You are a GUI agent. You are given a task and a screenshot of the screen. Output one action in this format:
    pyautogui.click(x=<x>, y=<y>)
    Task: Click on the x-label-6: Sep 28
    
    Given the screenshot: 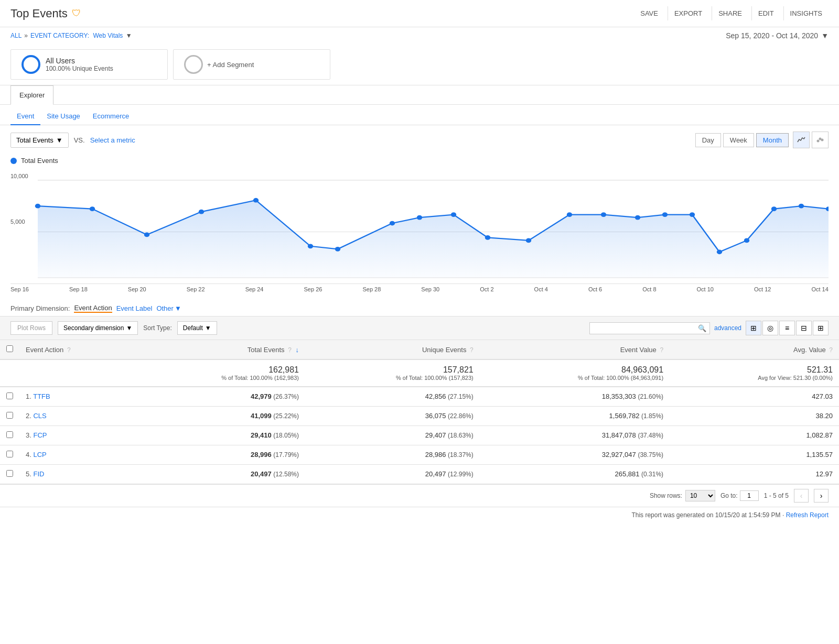 What is the action you would take?
    pyautogui.click(x=371, y=289)
    